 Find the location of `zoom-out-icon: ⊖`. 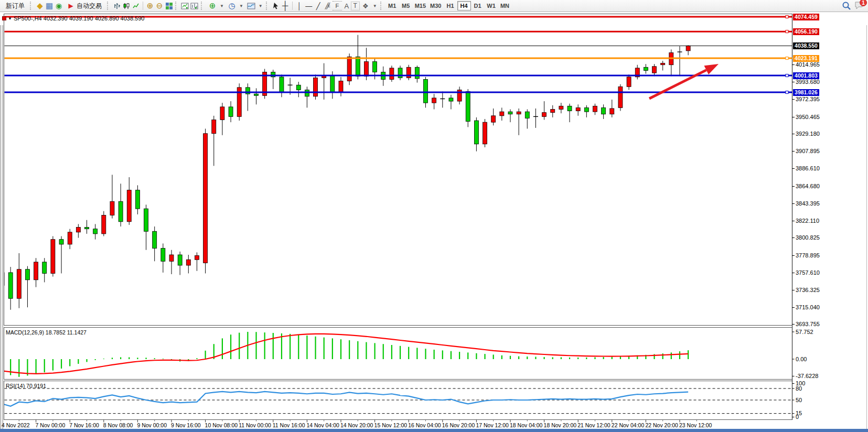

zoom-out-icon: ⊖ is located at coordinates (159, 6).